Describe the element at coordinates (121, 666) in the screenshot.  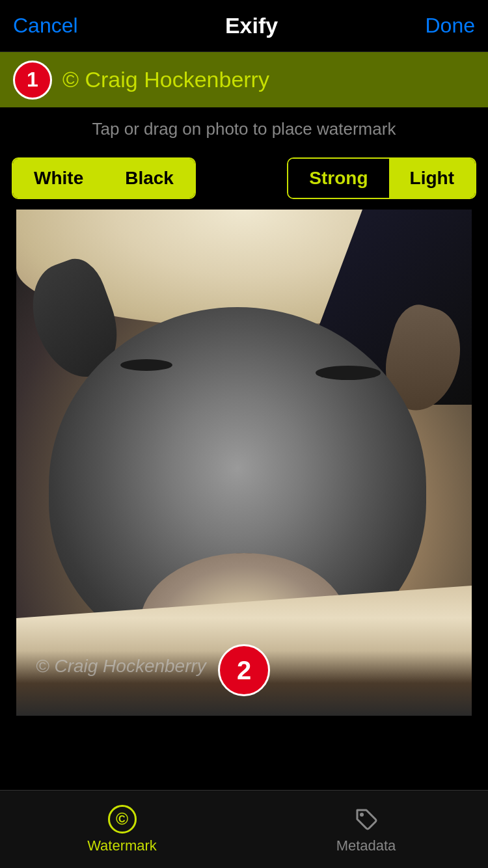
I see `photo-watermark-overlay: © Craig Hockenberry` at that location.